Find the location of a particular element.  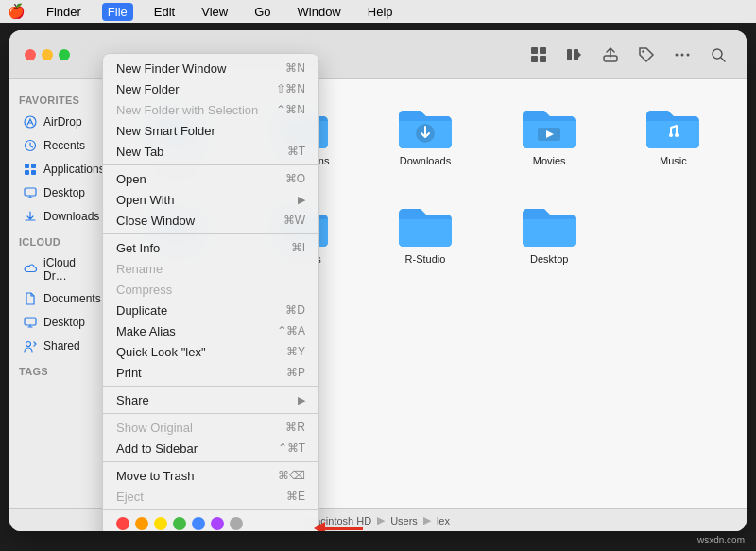

apple-menu: 🍎 is located at coordinates (17, 11).